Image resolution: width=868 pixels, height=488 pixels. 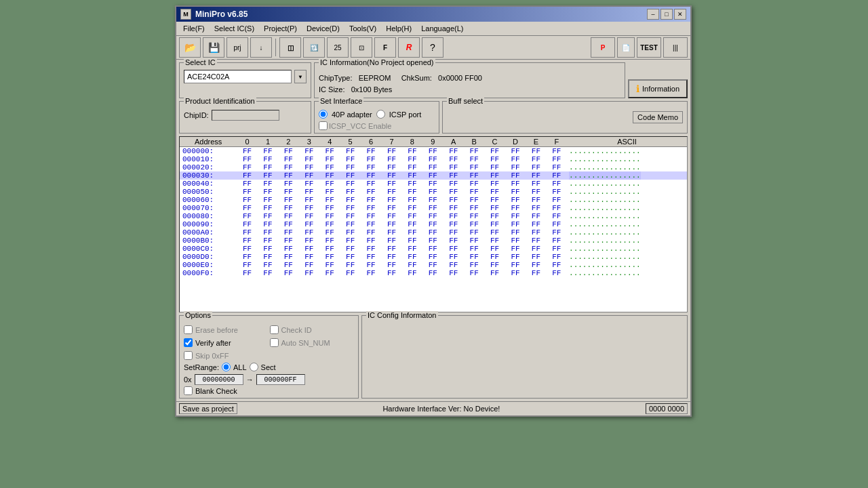 What do you see at coordinates (433, 159) in the screenshot?
I see `table-row: 000010:FFFFFFFFFFFFFFFFFFFFFFFFFFFFFFFF.…` at bounding box center [433, 159].